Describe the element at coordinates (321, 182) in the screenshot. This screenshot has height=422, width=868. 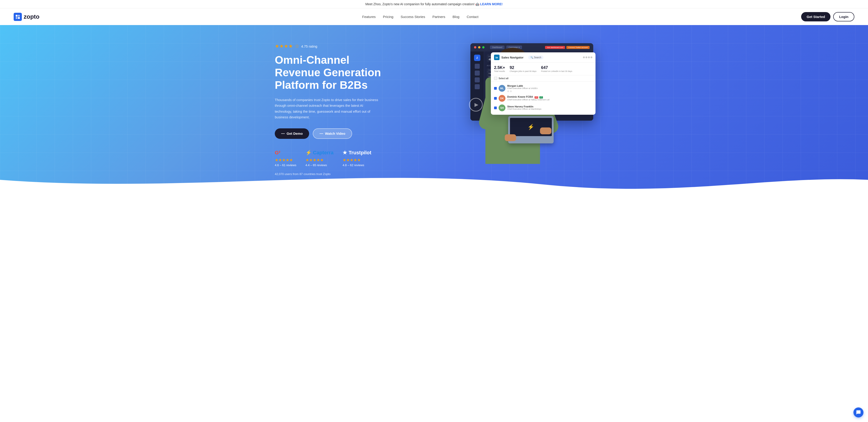
I see `cisco-logo: cisco` at that location.